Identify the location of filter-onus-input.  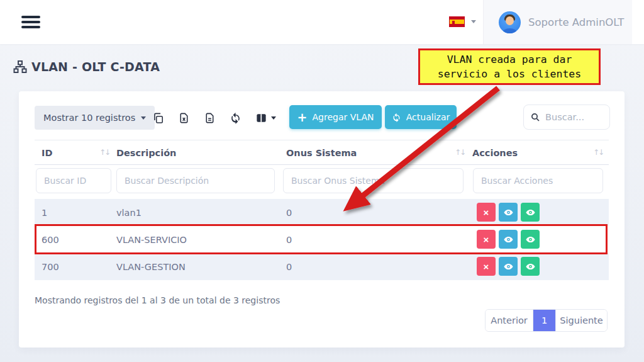
(374, 181).